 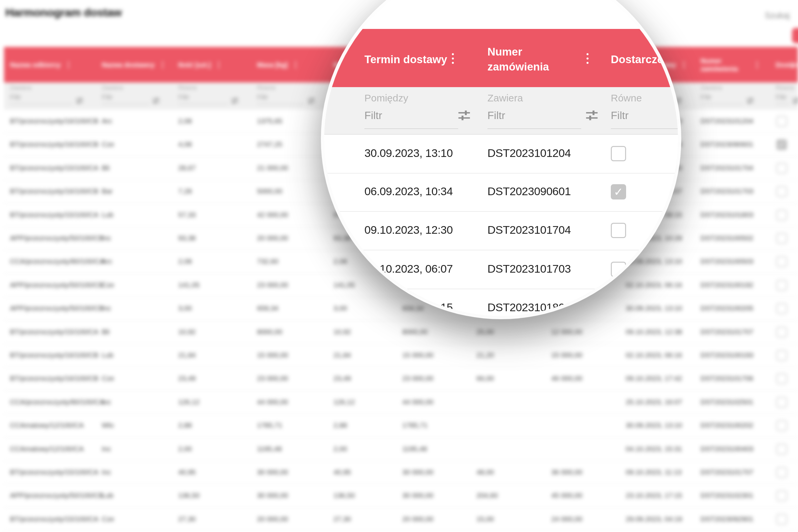 What do you see at coordinates (270, 332) in the screenshot?
I see `table-cell: 8000,00` at bounding box center [270, 332].